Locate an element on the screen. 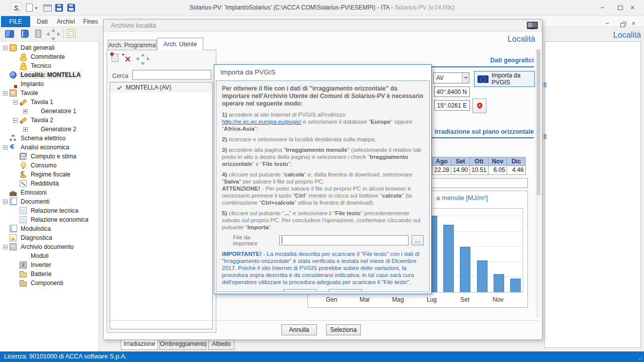 This screenshot has width=644, height=362. tree-item-relazione-economica: Relazione economica is located at coordinates (49, 220).